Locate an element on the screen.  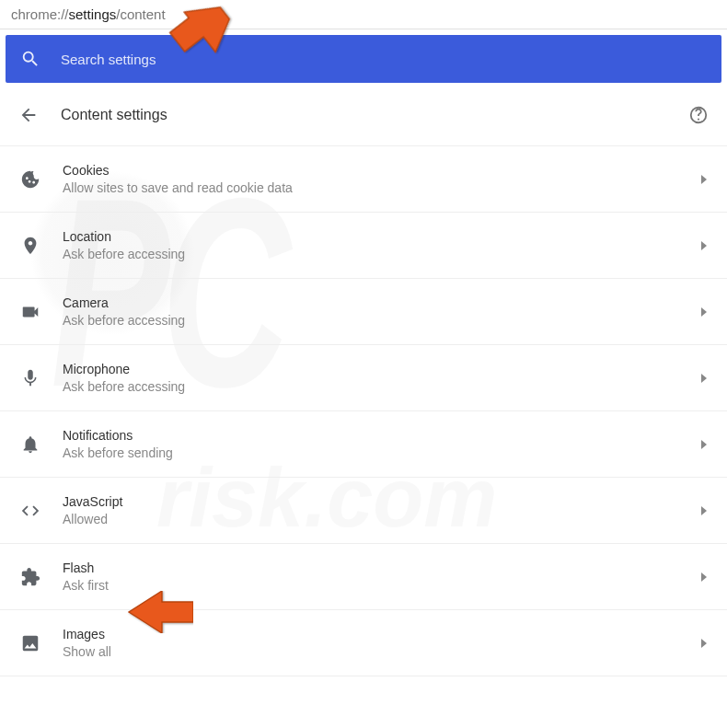
url-prefix: chrome:// is located at coordinates (40, 15).